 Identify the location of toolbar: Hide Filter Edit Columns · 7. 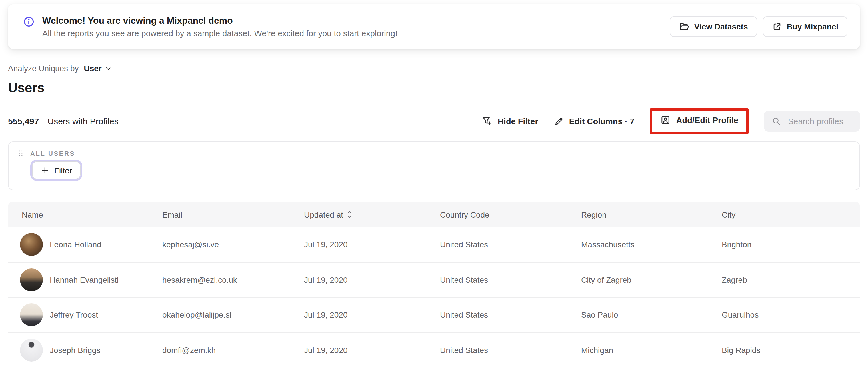
(671, 121).